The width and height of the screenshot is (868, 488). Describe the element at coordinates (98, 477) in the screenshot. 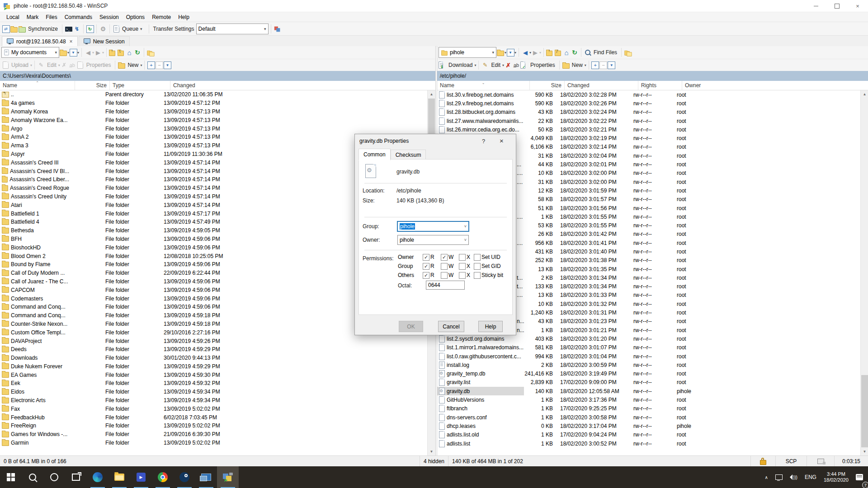

I see `edge-icon` at that location.